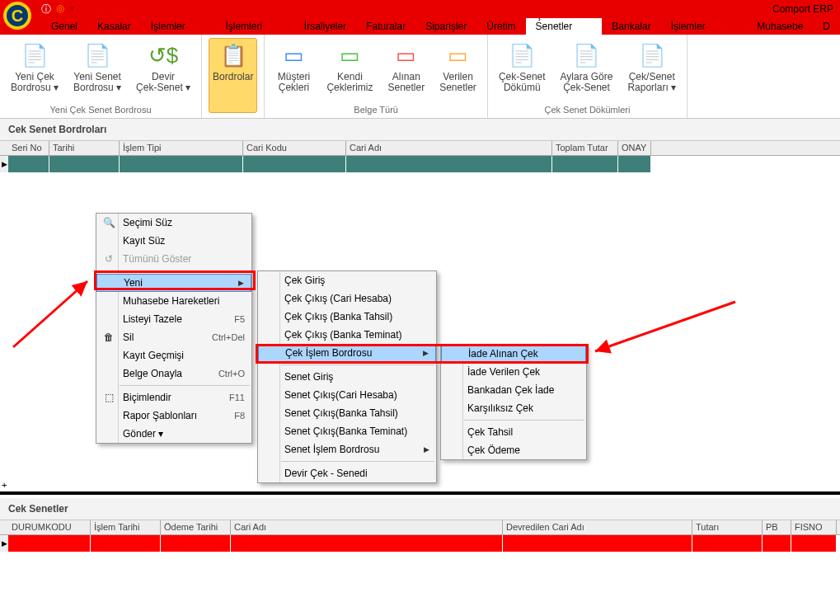 The image size is (840, 616). Describe the element at coordinates (84, 148) in the screenshot. I see `column-header: Tarihi` at that location.